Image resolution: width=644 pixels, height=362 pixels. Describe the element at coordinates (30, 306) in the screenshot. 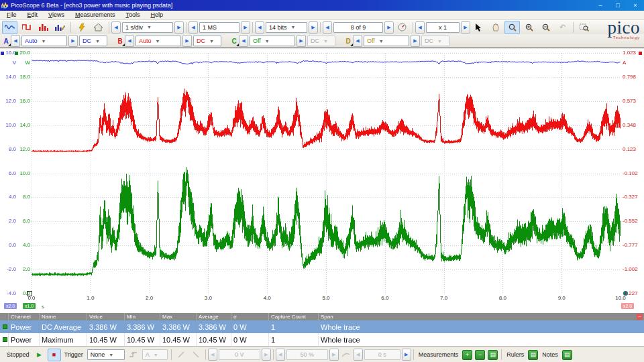

I see `power-scale-badge: x1.0` at that location.